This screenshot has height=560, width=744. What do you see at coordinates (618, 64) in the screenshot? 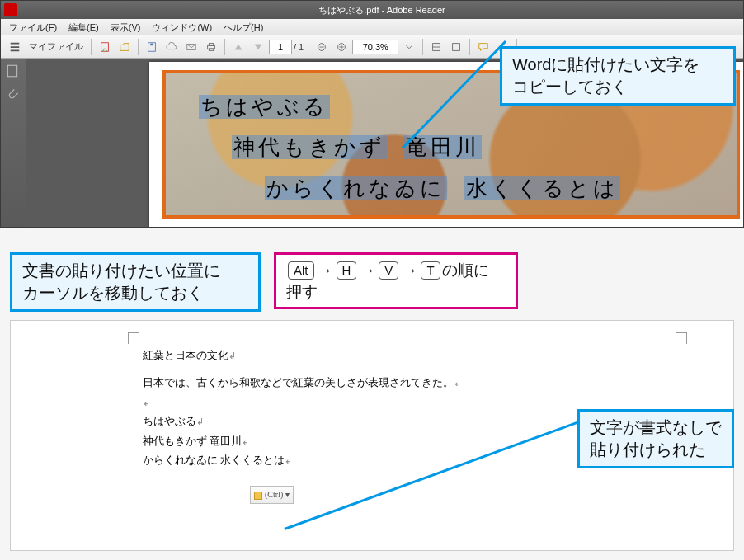
I see `callout-line: Wordに貼付けたい文字を` at bounding box center [618, 64].